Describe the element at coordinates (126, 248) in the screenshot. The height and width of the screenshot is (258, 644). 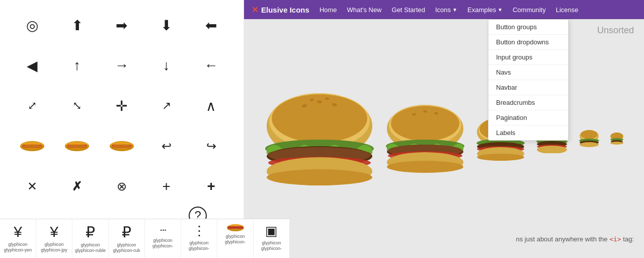
I see `glyph-rub-label: glyphiconglyphicon-rub` at that location.